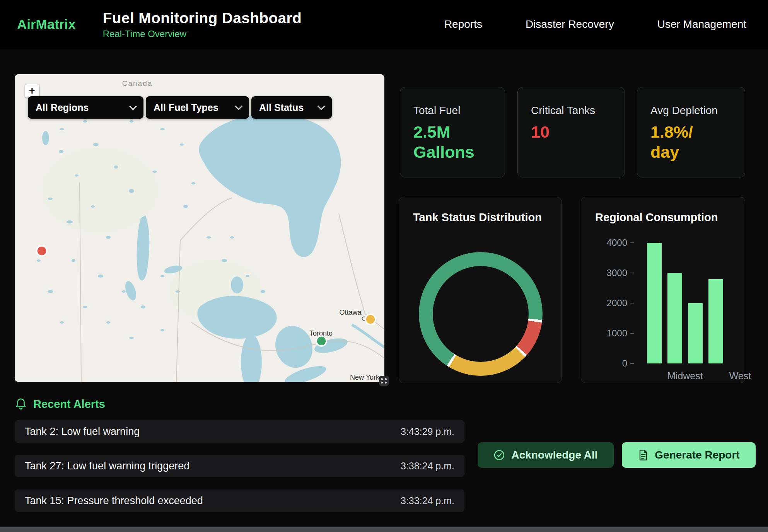 The width and height of the screenshot is (768, 532). I want to click on stat-value: 2.5M Gallons, so click(446, 142).